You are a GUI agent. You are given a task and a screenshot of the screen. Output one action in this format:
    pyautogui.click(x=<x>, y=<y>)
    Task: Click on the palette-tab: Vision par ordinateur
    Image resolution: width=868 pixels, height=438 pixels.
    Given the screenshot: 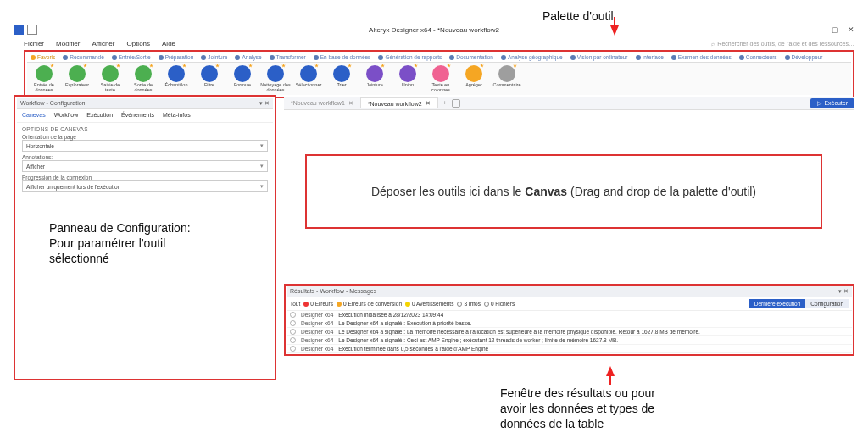 What is the action you would take?
    pyautogui.click(x=599, y=58)
    